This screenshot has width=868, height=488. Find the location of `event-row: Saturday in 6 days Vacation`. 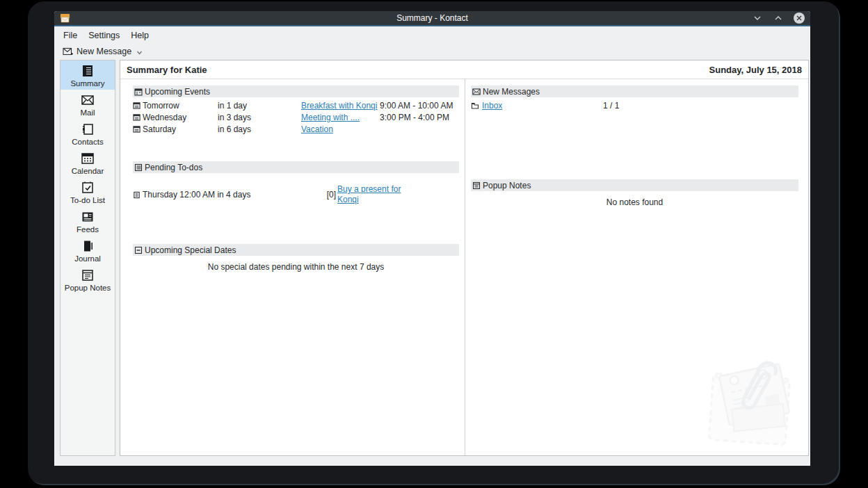

event-row: Saturday in 6 days Vacation is located at coordinates (296, 129).